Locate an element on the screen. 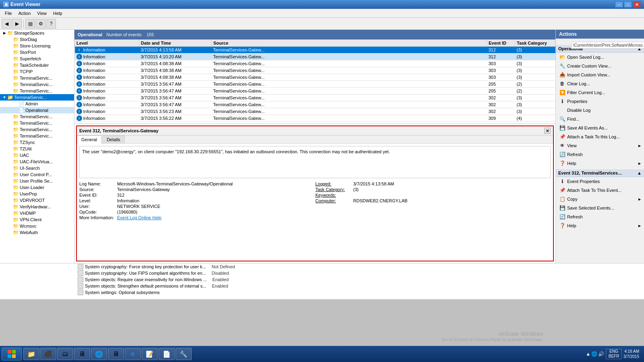 Image resolution: width=644 pixels, height=362 pixels. col-category: Task Category is located at coordinates (535, 43).